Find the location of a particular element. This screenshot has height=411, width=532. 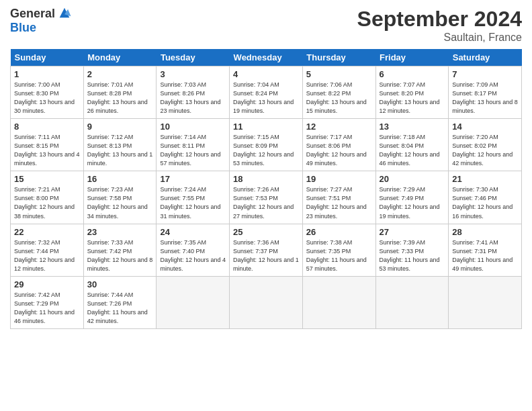

header-row: SundayMondayTuesdayWednesdayThursdayFrid… is located at coordinates (266, 58).